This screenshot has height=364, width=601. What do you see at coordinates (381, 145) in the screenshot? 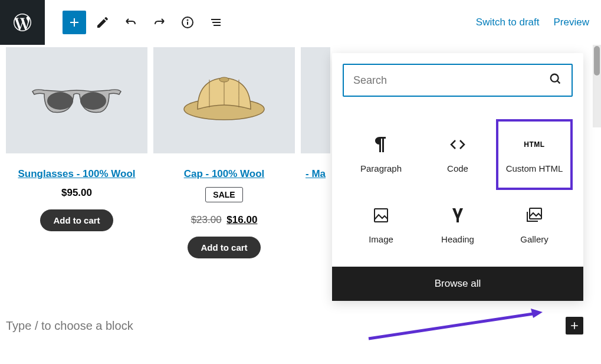
I see `paragraph-icon` at bounding box center [381, 145].